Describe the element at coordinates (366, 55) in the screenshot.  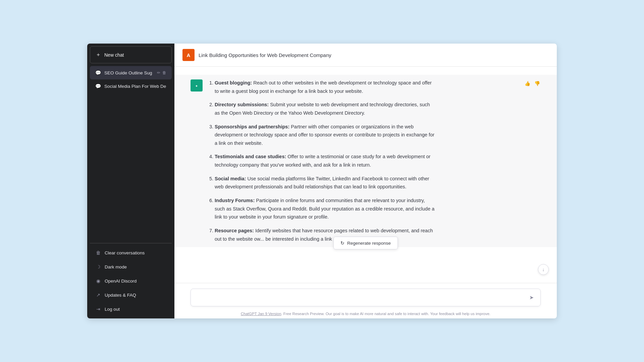
I see `chat-header: A Link Building Opportunities for Web De…` at that location.